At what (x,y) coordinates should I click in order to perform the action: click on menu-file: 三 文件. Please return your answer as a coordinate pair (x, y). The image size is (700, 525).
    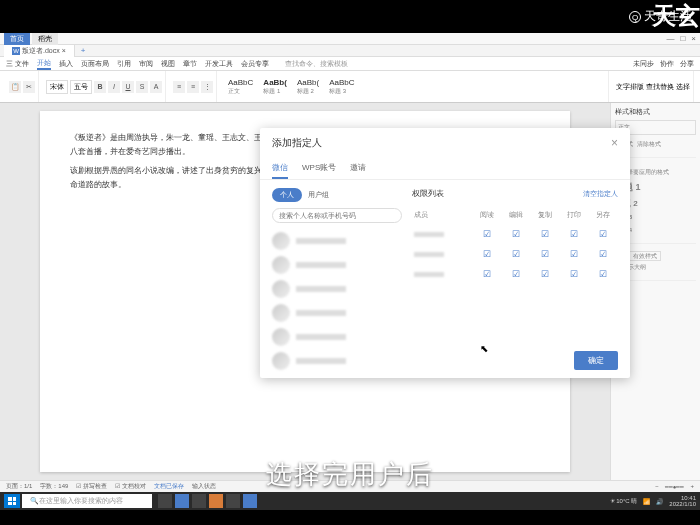
    Looking at the image, I should click on (18, 64).